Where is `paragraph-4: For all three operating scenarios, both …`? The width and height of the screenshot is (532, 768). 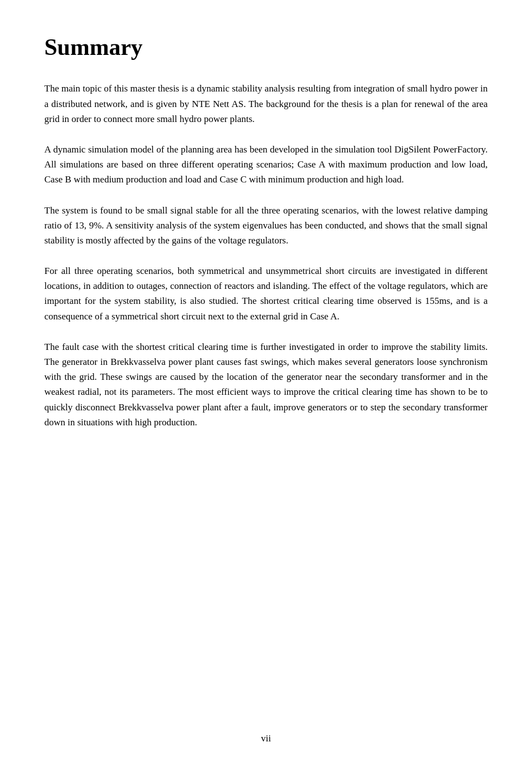 paragraph-4: For all three operating scenarios, both … is located at coordinates (266, 294).